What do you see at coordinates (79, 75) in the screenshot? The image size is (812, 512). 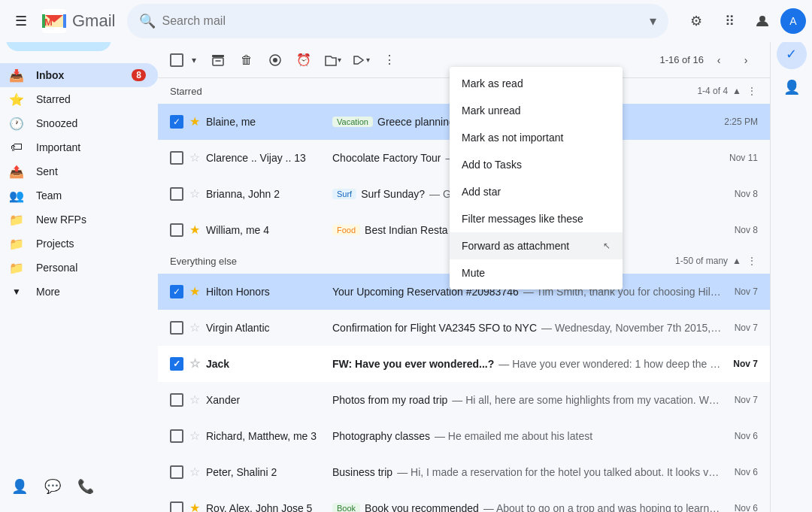 I see `sidebar-item-inbox: 📥 Inbox 8` at bounding box center [79, 75].